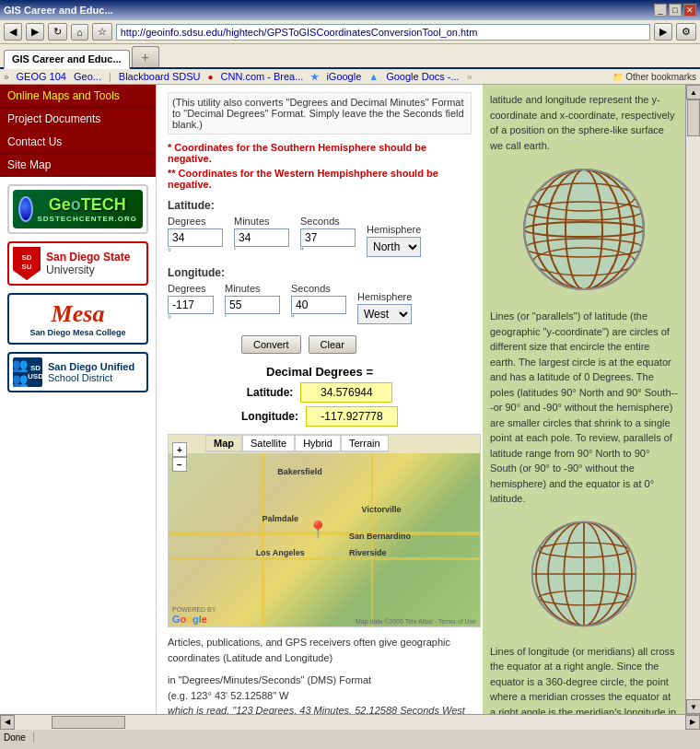  What do you see at coordinates (320, 295) in the screenshot?
I see `longitude-section: Longitude: Degrees ° Minutes ' Seconds` at bounding box center [320, 295].